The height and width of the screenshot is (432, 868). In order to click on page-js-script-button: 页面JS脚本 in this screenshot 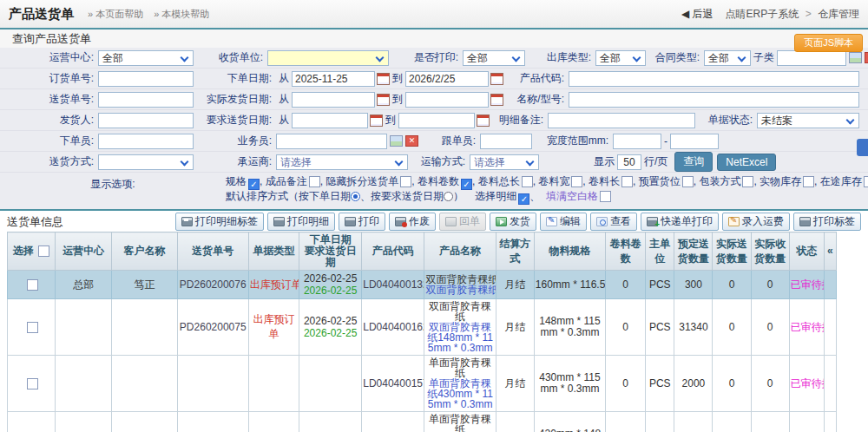, I will do `click(828, 43)`.